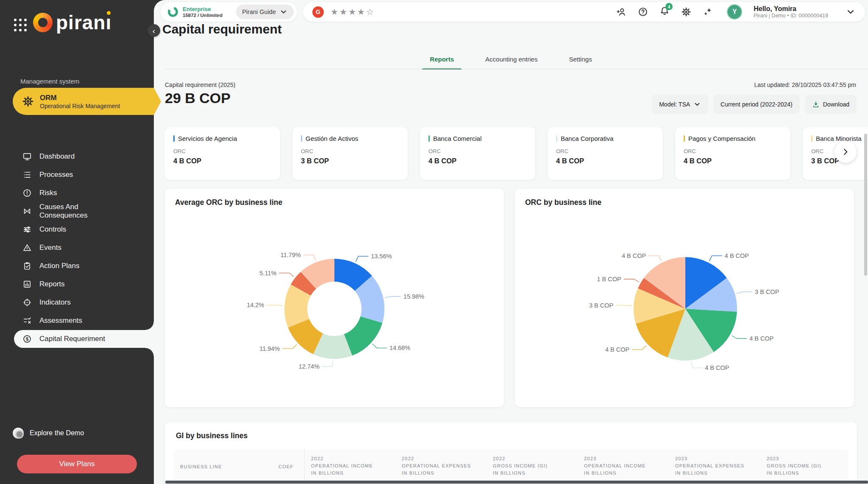 This screenshot has width=868, height=484. I want to click on kpi-card: Banca Corporativa ORC 4 B COP, so click(605, 154).